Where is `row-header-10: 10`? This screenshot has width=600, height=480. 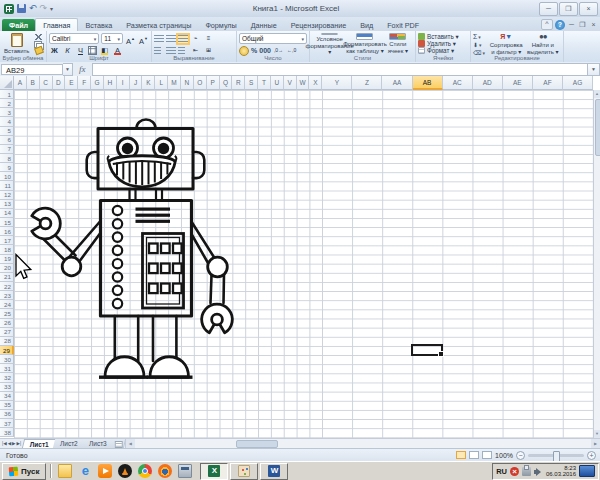 row-header-10: 10 is located at coordinates (7, 176).